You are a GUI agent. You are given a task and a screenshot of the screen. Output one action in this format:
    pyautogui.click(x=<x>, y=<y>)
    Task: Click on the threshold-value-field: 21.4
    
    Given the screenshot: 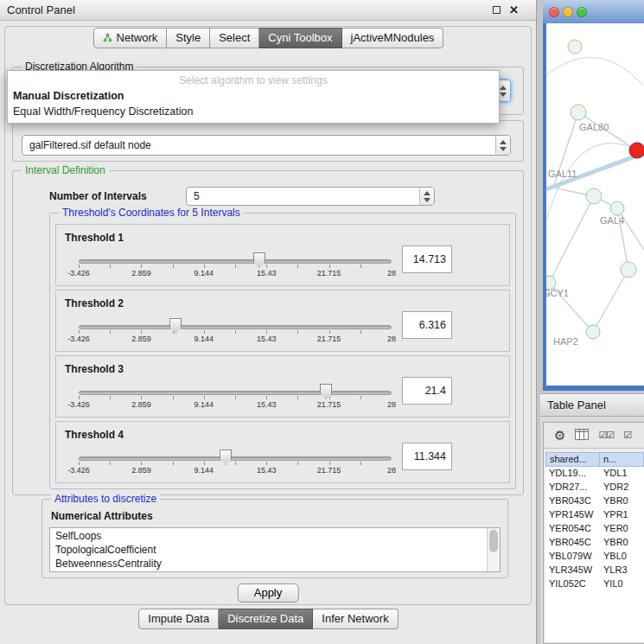 What is the action you would take?
    pyautogui.click(x=427, y=391)
    